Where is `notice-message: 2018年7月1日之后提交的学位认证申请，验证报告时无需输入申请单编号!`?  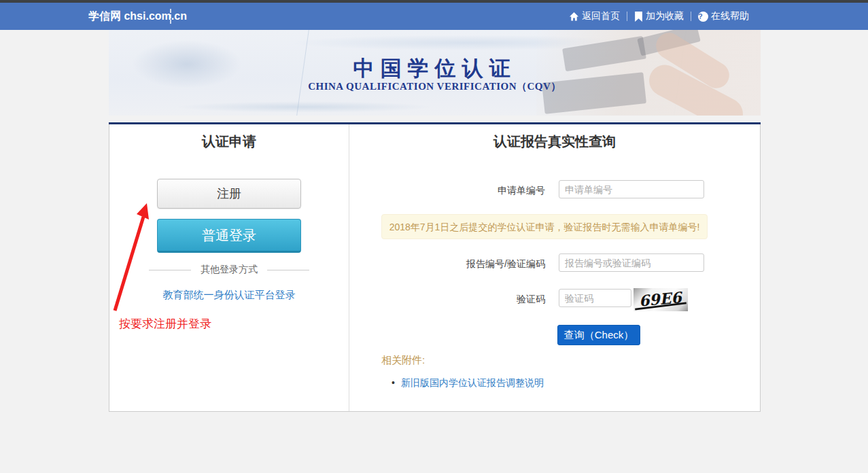 notice-message: 2018年7月1日之后提交的学位认证申请，验证报告时无需输入申请单编号! is located at coordinates (544, 227).